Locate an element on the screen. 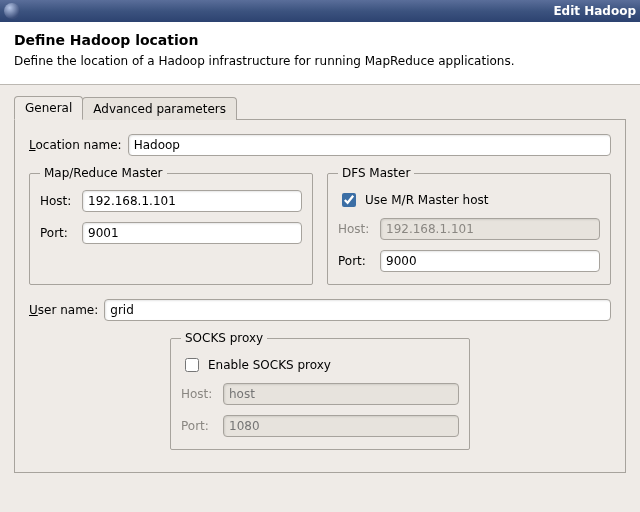  user-name-input is located at coordinates (358, 310).